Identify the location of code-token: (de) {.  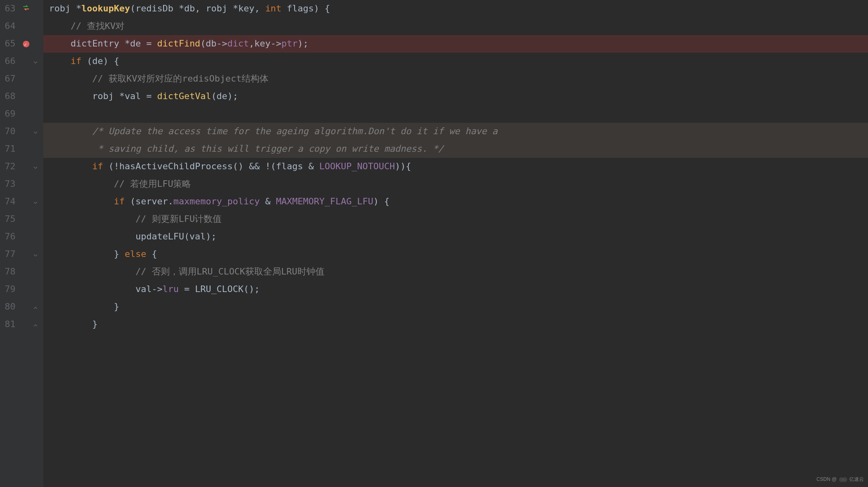
(103, 61).